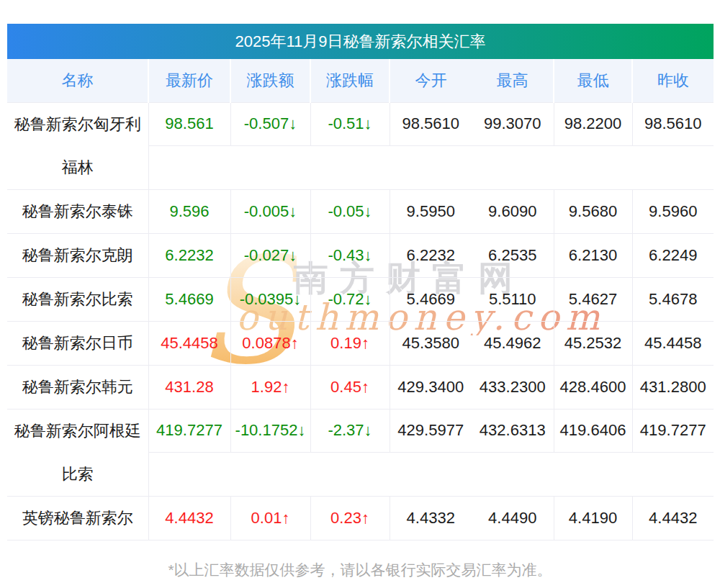 This screenshot has height=588, width=720. Describe the element at coordinates (513, 124) in the screenshot. I see `high-value: 99.3070` at that location.